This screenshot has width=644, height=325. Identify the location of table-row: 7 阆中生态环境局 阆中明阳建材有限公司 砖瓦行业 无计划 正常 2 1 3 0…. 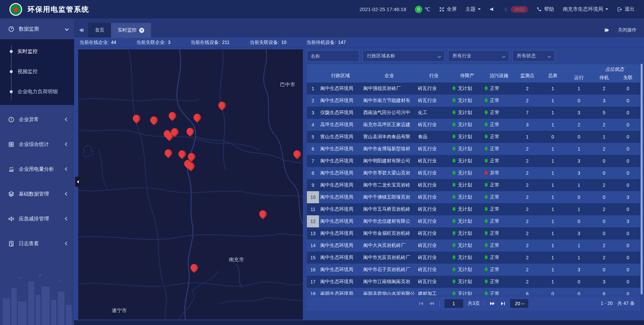
(474, 161).